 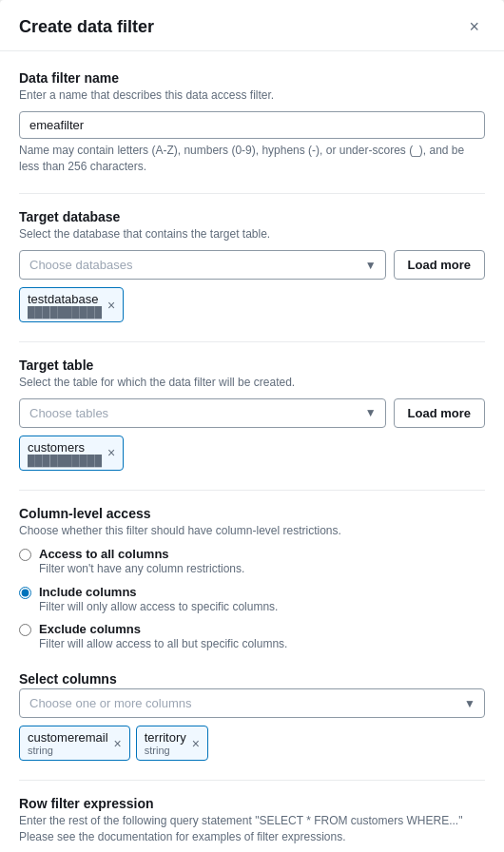 What do you see at coordinates (252, 453) in the screenshot?
I see `table-tags: customers ██████████ ×` at bounding box center [252, 453].